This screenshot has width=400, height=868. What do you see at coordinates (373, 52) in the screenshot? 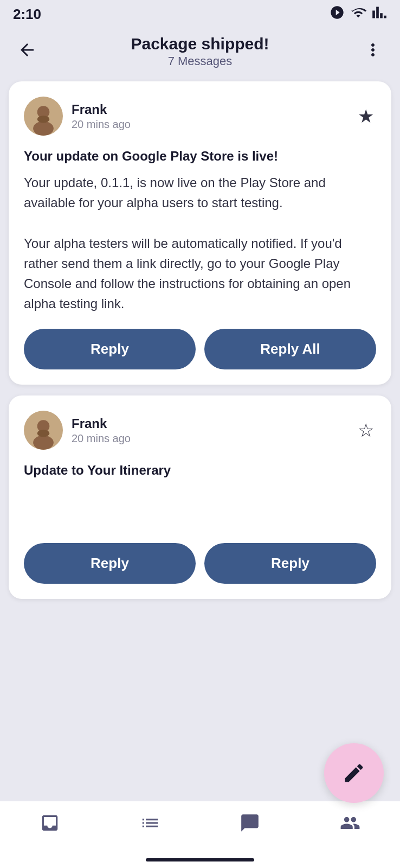
I see `more-options-button` at bounding box center [373, 52].